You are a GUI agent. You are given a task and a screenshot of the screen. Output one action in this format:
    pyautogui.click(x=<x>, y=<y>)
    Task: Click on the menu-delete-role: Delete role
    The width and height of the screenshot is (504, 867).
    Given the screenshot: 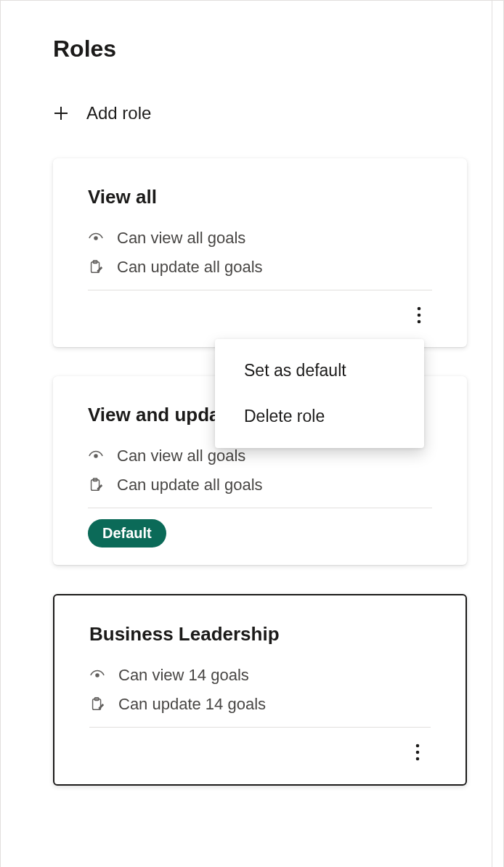 What is the action you would take?
    pyautogui.click(x=320, y=417)
    